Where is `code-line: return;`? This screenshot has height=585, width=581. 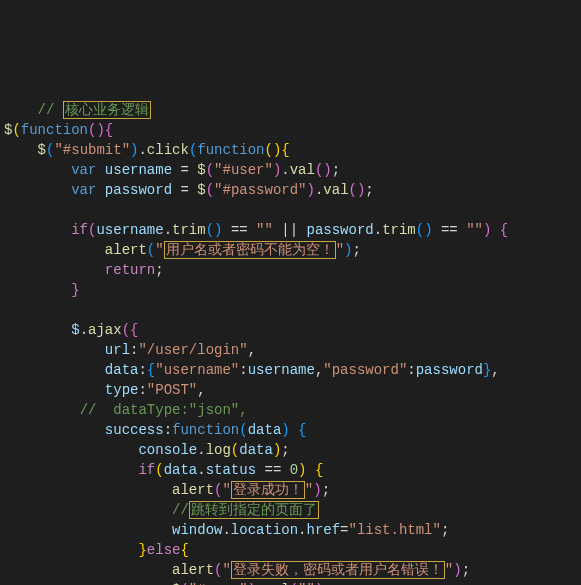 code-line: return; is located at coordinates (84, 270).